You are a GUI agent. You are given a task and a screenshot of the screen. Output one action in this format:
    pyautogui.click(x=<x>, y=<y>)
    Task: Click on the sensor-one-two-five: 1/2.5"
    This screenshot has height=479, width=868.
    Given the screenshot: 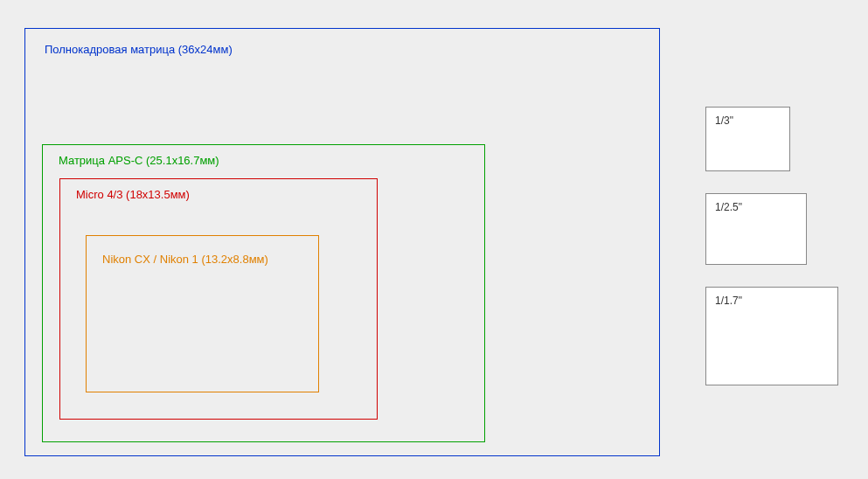 What is the action you would take?
    pyautogui.click(x=756, y=229)
    